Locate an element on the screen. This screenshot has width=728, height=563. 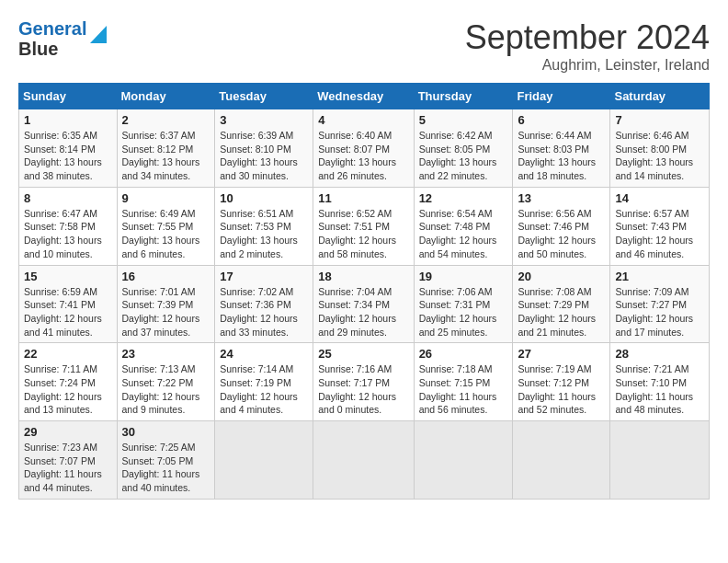
day-number: 6 is located at coordinates (561, 120).